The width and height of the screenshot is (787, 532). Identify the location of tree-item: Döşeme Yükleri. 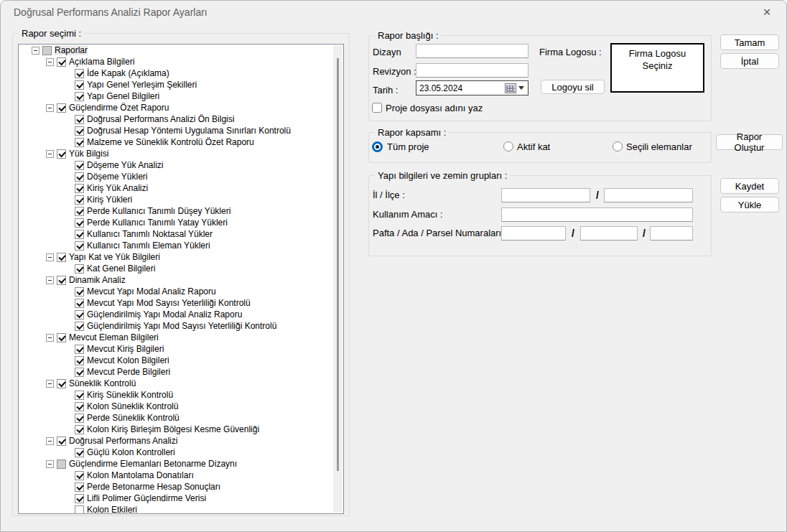
(181, 177).